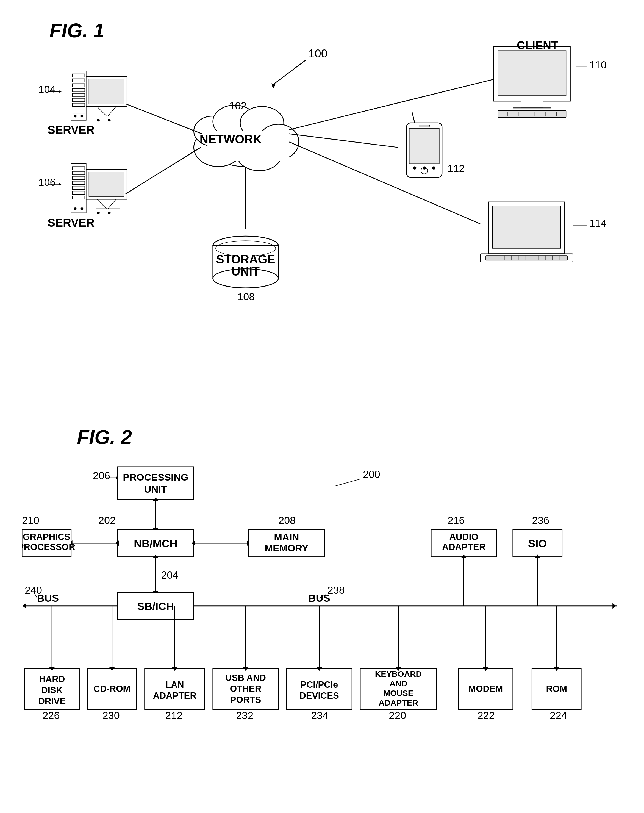 The width and height of the screenshot is (644, 813). I want to click on ref-236: 236, so click(541, 520).